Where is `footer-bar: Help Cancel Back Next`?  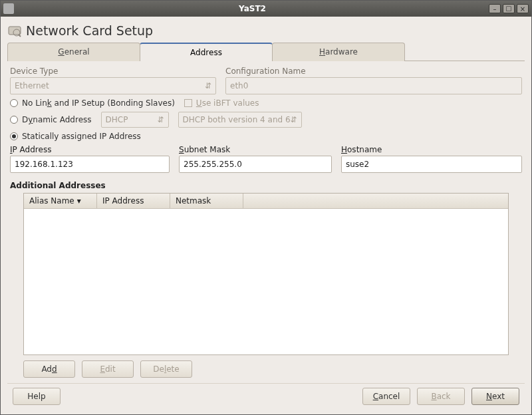 footer-bar: Help Cancel Back Next is located at coordinates (266, 396).